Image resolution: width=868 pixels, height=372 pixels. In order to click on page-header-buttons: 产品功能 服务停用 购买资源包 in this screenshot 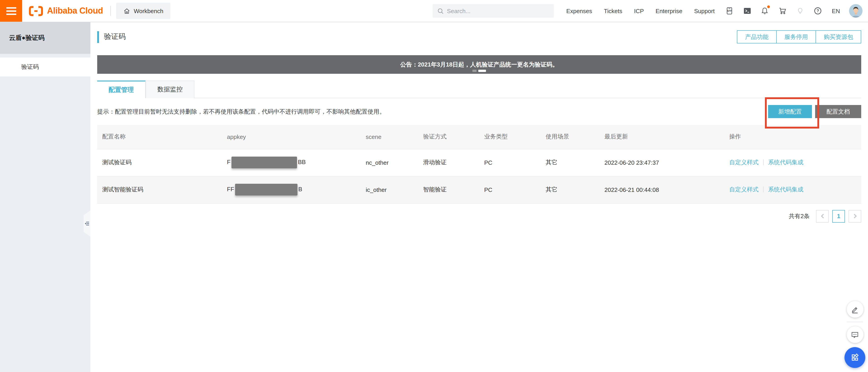, I will do `click(799, 37)`.